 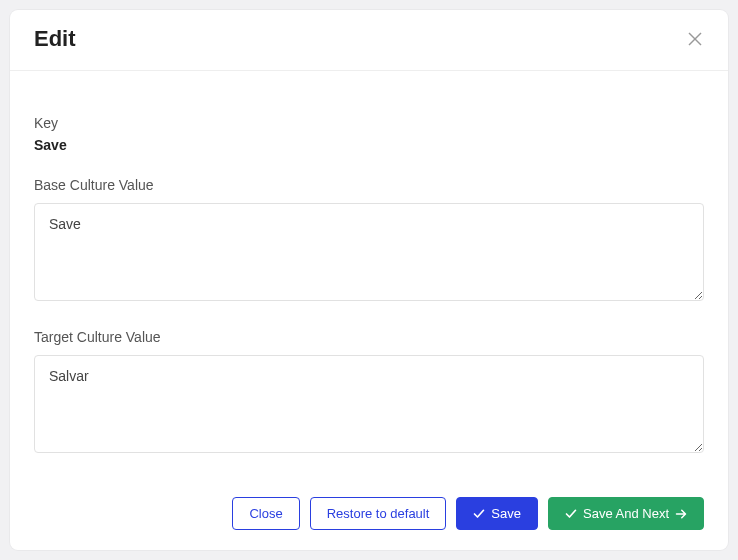 I want to click on key-value: Save, so click(x=369, y=145).